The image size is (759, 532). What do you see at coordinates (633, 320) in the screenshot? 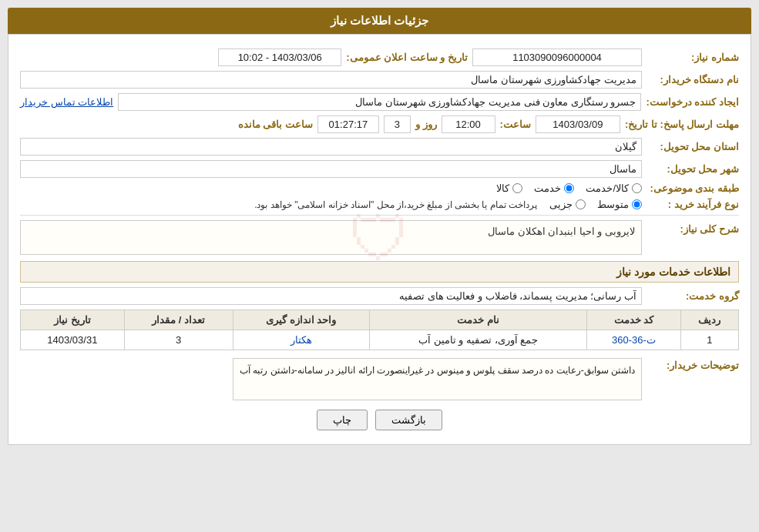
I see `col-code: کد خدمت` at bounding box center [633, 320].